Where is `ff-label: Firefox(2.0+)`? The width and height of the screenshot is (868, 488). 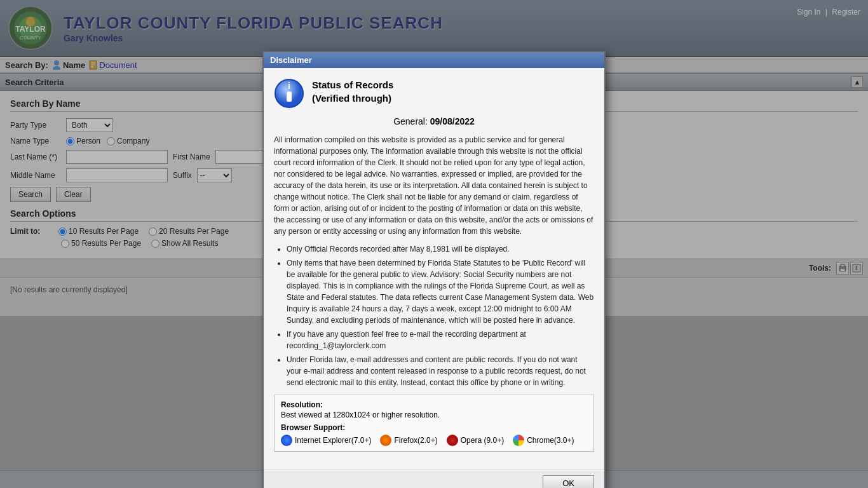
ff-label: Firefox(2.0+) is located at coordinates (416, 440).